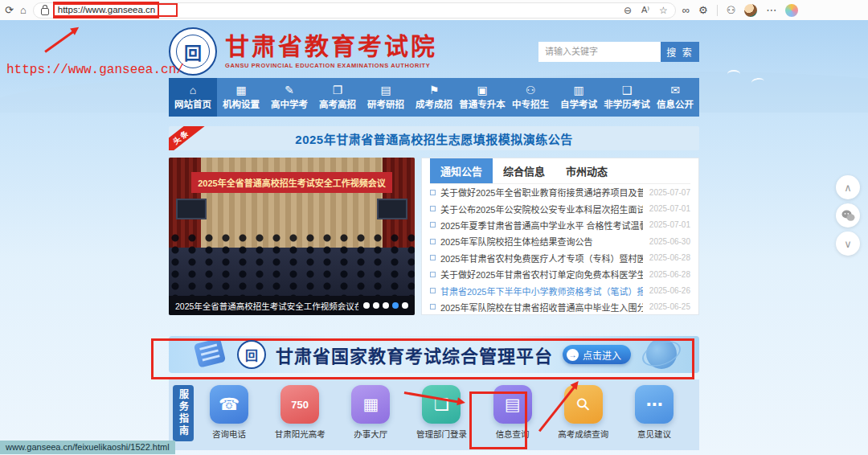 The image size is (868, 455). I want to click on favorite-star-icon: ☆, so click(664, 10).